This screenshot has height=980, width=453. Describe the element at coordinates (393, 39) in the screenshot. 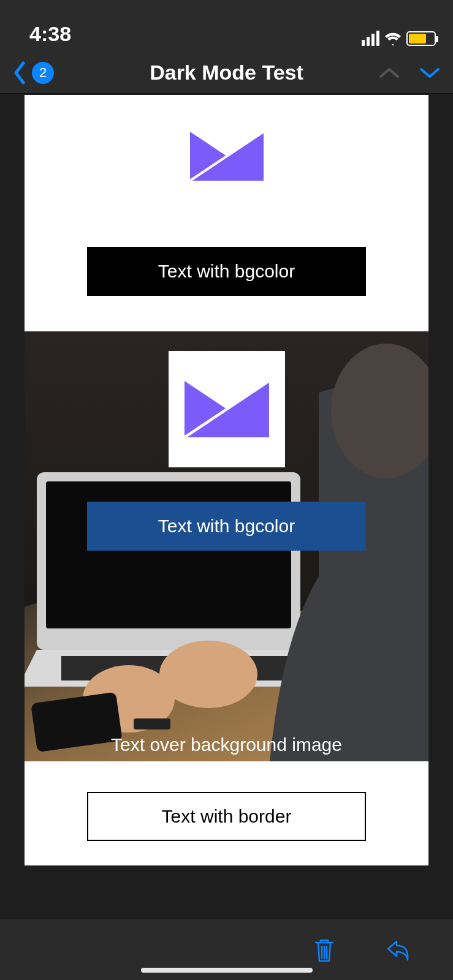

I see `wifi-icon` at that location.